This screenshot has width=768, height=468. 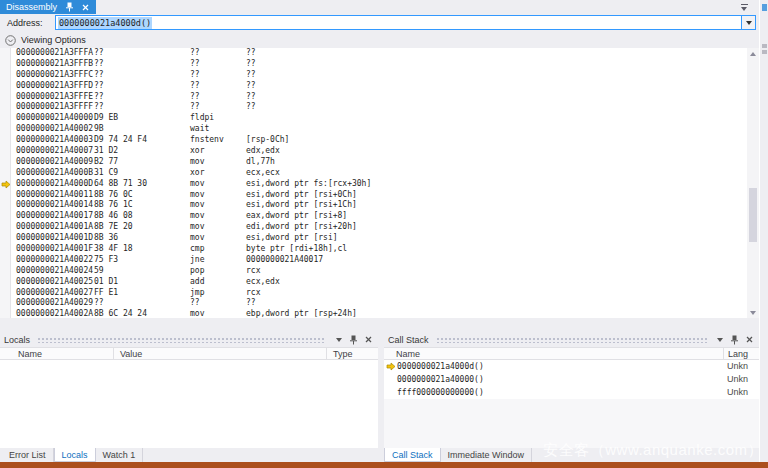 What do you see at coordinates (374, 250) in the screenshot?
I see `disassembly-line: 0000000021A4001F38 4F 18cmpbyte ptr [rdi…` at bounding box center [374, 250].